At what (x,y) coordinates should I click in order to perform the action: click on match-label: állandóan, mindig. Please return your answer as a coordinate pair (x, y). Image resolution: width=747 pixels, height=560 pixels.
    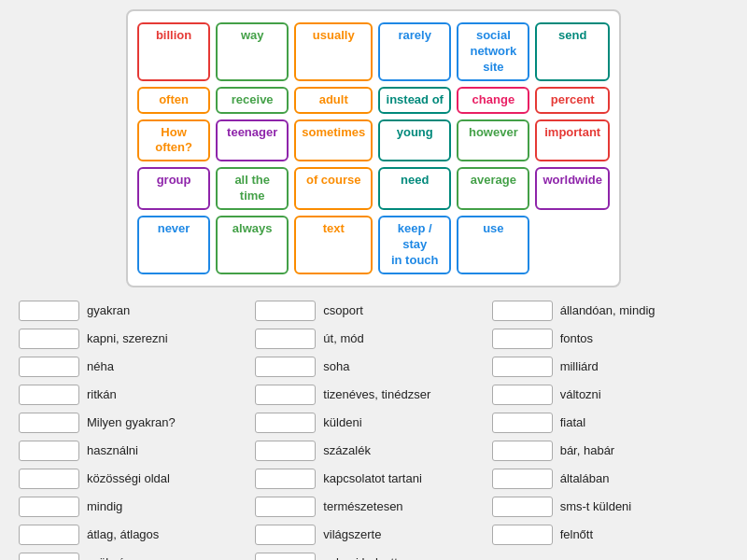
    Looking at the image, I should click on (608, 311).